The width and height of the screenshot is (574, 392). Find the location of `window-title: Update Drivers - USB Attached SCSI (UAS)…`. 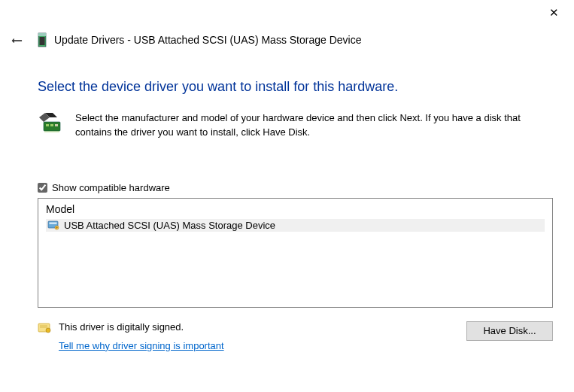

window-title: Update Drivers - USB Attached SCSI (UAS)… is located at coordinates (208, 40).